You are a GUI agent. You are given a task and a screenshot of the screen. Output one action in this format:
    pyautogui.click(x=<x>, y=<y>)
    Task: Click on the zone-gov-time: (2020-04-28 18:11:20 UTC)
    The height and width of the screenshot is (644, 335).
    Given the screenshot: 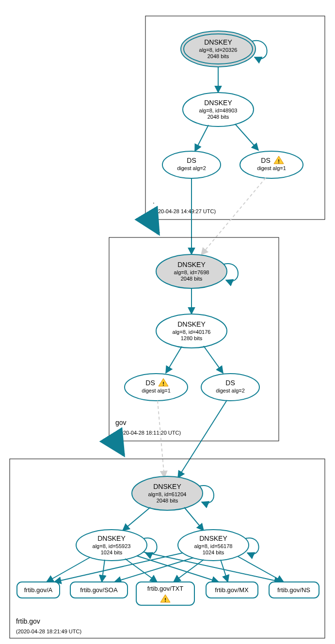 What is the action you would take?
    pyautogui.click(x=148, y=433)
    